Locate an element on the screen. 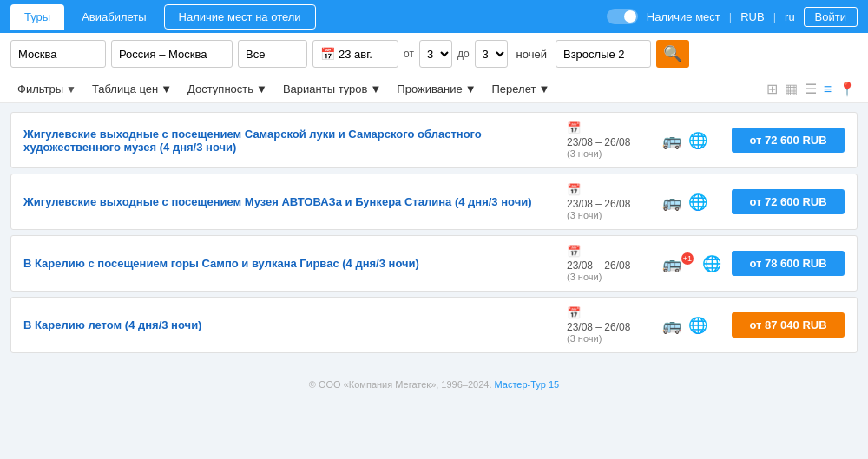 The width and height of the screenshot is (868, 459). footer-text: © ООО «Компания Мегатек», 1996–2024. is located at coordinates (401, 384).